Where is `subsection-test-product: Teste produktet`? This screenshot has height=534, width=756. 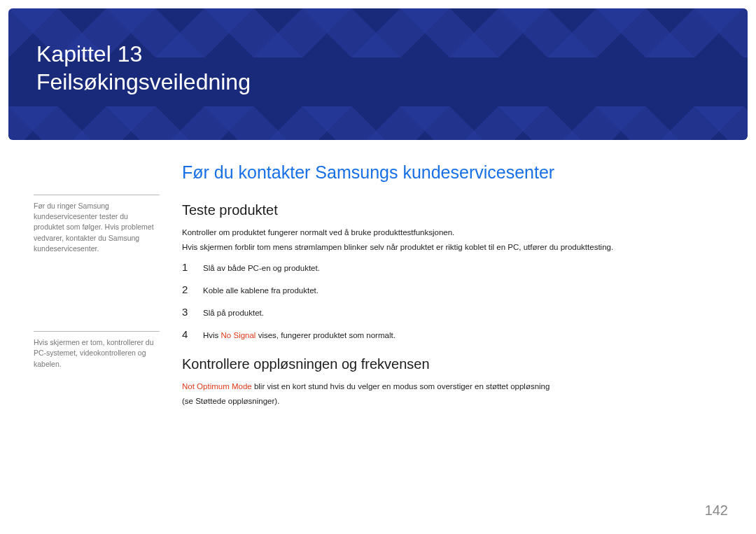 subsection-test-product: Teste produktet is located at coordinates (452, 210).